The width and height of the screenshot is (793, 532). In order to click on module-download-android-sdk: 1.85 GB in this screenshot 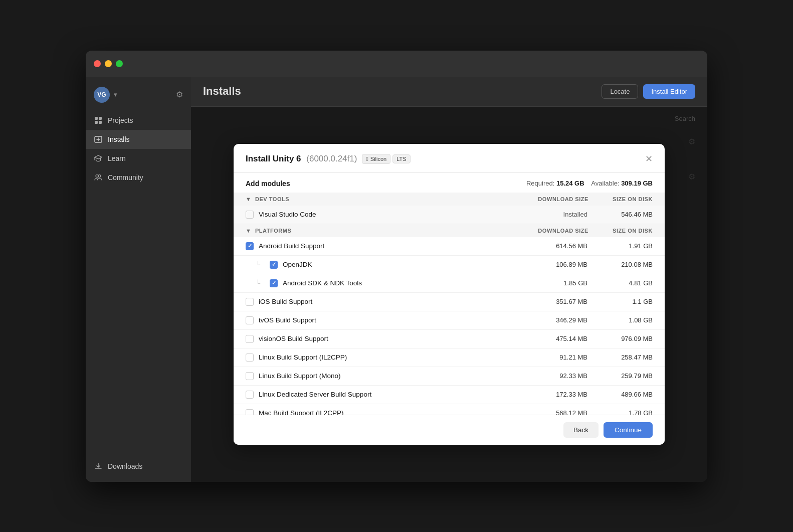, I will do `click(555, 283)`.